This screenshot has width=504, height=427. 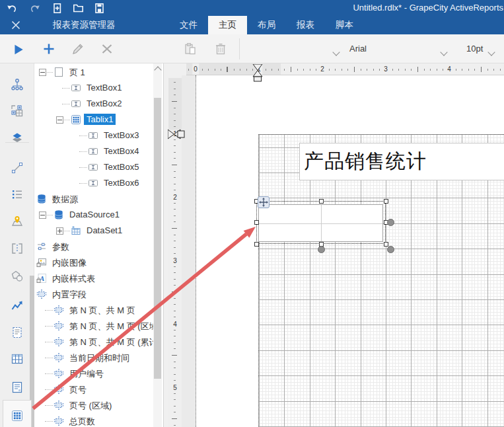 What do you see at coordinates (99, 278) in the screenshot?
I see `tree-item-内嵌样式表: A内嵌样式表` at bounding box center [99, 278].